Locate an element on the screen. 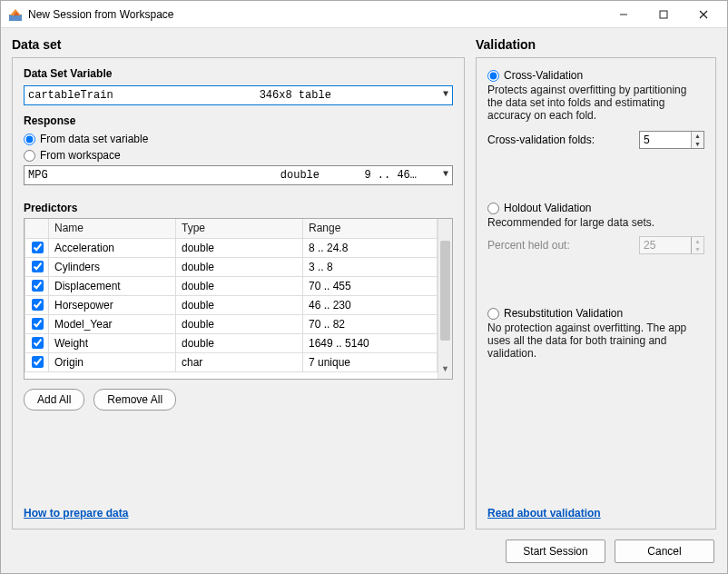  table-row: Accelerationdouble8 .. 24.8 is located at coordinates (231, 247).